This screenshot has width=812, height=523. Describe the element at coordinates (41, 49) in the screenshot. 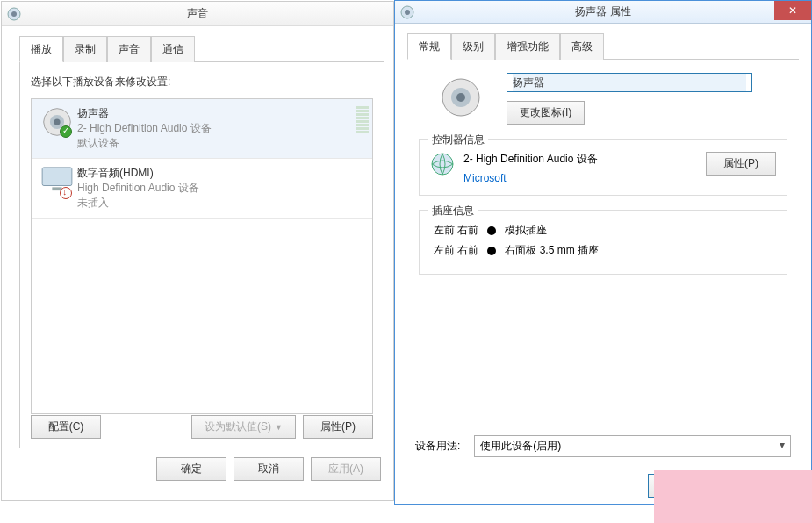

I see `tab-playback: 播放` at that location.